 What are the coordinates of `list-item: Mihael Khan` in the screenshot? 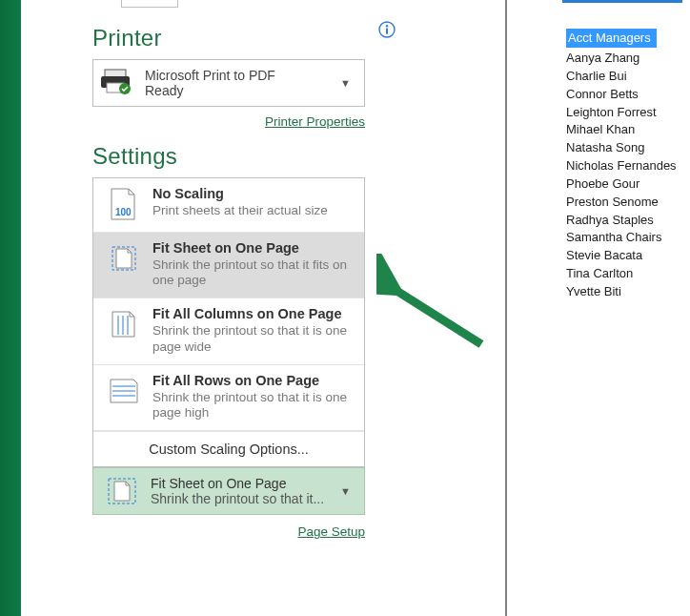 It's located at (628, 130).